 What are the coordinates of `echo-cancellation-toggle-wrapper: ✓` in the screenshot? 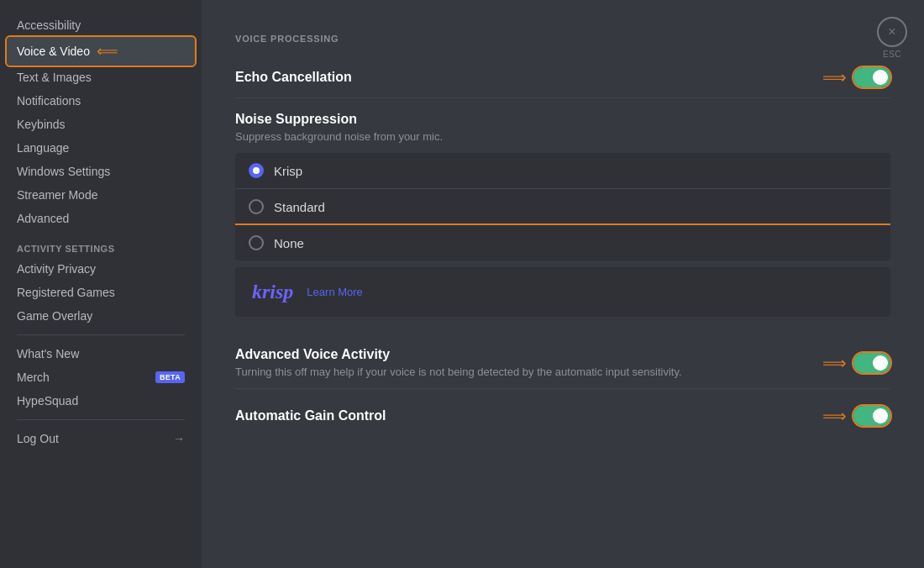 It's located at (872, 77).